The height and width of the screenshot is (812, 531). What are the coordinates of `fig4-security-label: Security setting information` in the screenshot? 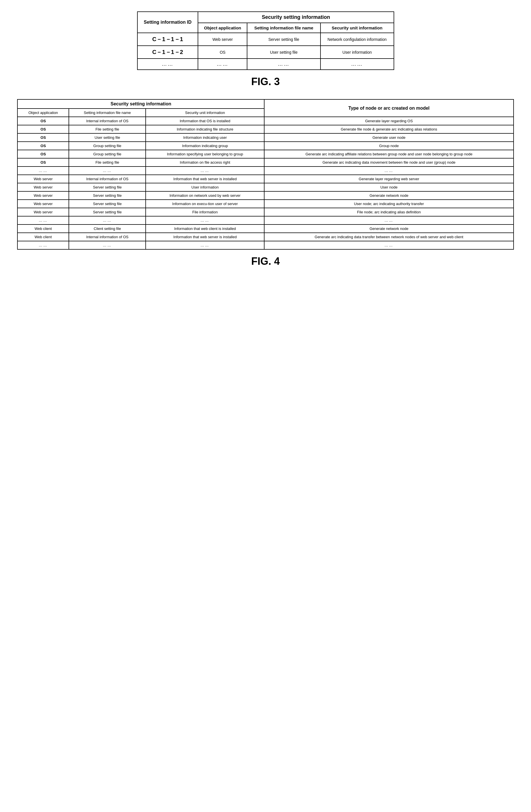 It's located at (141, 104).